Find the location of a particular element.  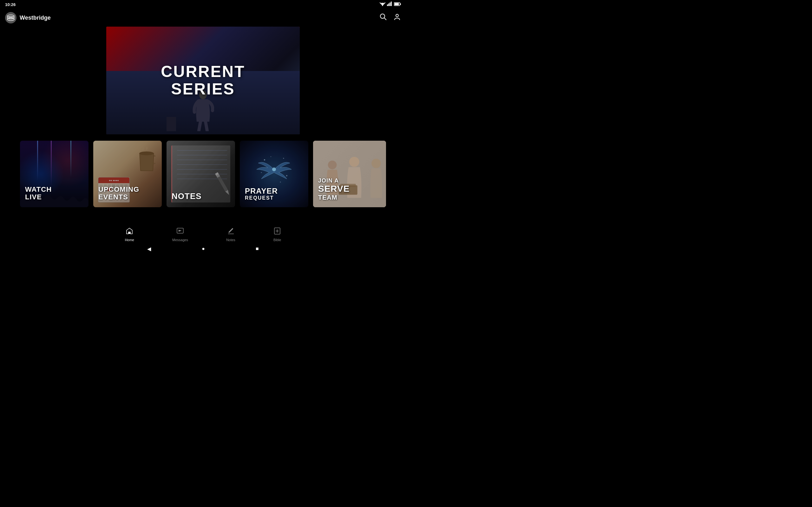

notes-card: NOTES is located at coordinates (201, 174).